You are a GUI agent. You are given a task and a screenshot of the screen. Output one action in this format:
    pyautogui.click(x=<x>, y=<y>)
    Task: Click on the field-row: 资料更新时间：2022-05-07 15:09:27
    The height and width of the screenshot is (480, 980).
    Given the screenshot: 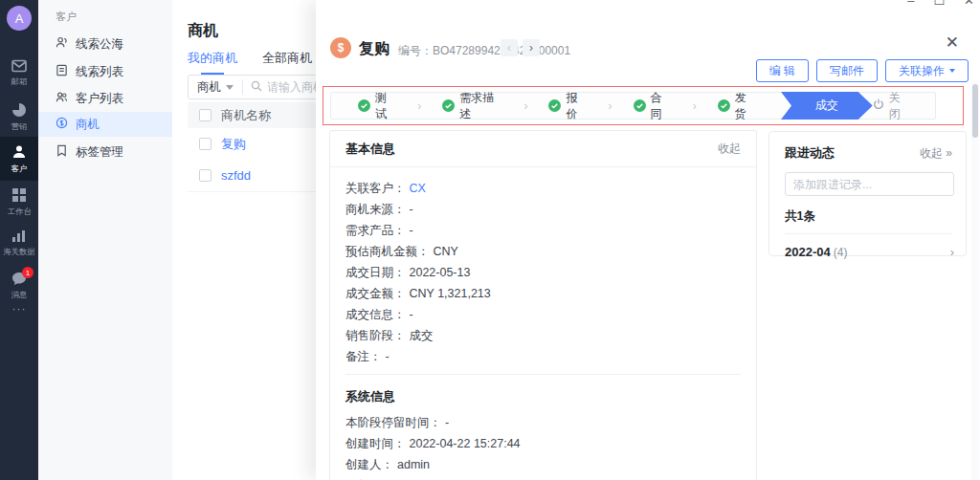 What is the action you would take?
    pyautogui.click(x=544, y=478)
    